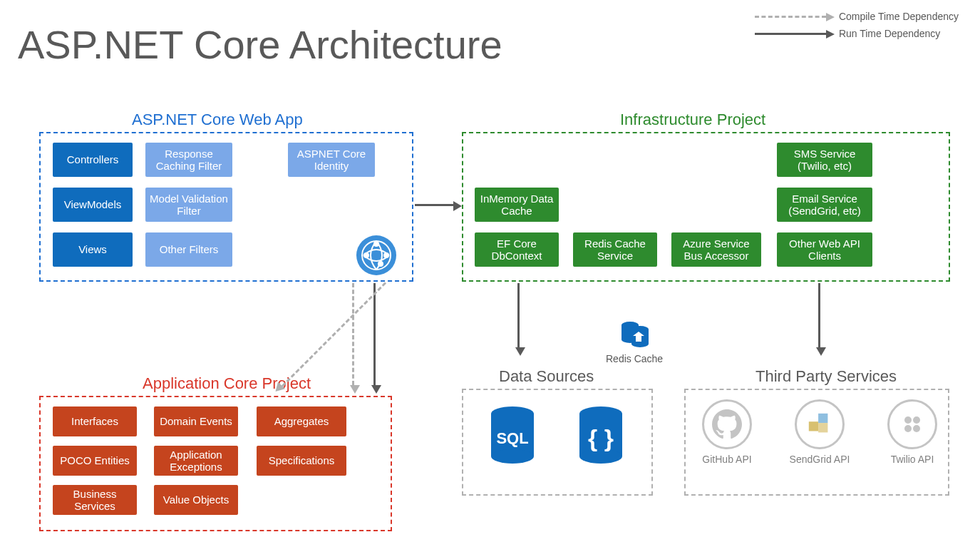 This screenshot has height=537, width=980. Describe the element at coordinates (93, 205) in the screenshot. I see `chip-viewmodels: ViewModels` at that location.